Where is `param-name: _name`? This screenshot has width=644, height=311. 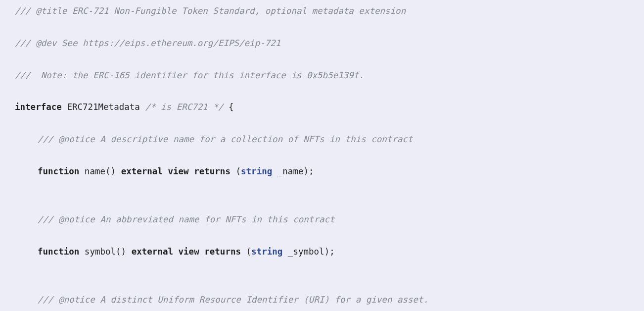
param-name: _name is located at coordinates (291, 171).